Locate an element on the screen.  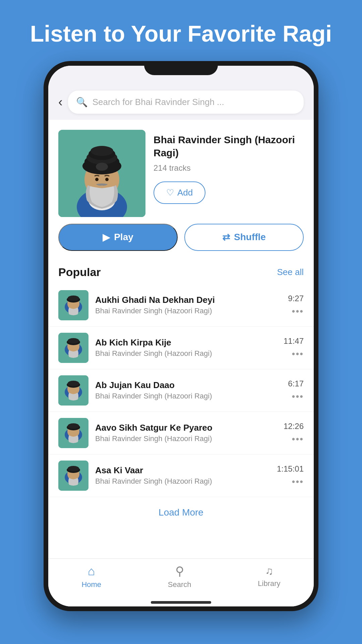
action-row: ▶ Play ⇄ Shuffle is located at coordinates (181, 241).